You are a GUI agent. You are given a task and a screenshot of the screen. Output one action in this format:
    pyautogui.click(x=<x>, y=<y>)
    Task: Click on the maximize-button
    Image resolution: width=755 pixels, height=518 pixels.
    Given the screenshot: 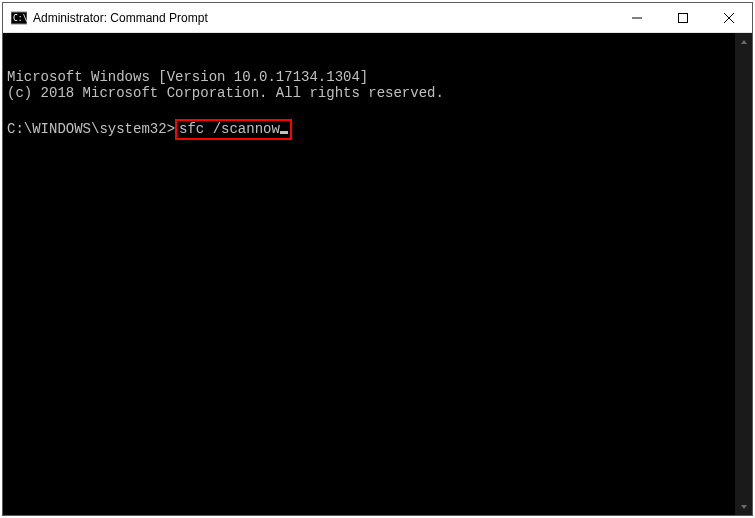 What is the action you would take?
    pyautogui.click(x=683, y=18)
    